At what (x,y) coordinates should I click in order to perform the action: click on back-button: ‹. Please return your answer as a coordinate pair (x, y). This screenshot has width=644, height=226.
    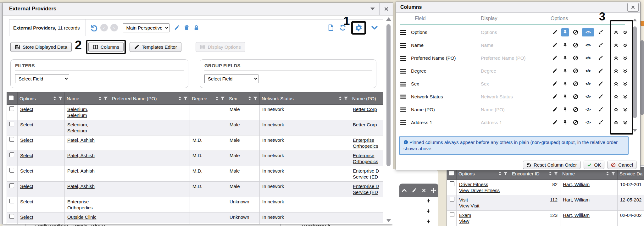
    Looking at the image, I should click on (104, 28).